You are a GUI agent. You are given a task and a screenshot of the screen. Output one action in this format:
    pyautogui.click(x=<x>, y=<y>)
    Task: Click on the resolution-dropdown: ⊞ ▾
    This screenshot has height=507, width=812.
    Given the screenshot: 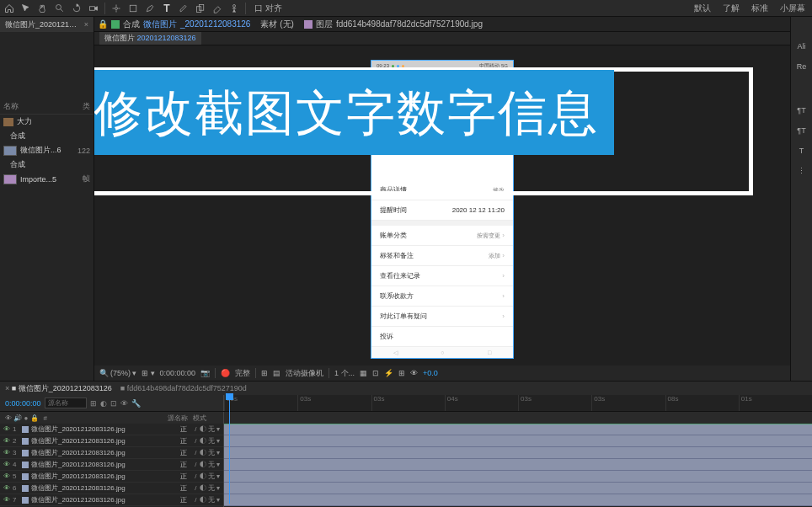 What is the action you would take?
    pyautogui.click(x=148, y=373)
    